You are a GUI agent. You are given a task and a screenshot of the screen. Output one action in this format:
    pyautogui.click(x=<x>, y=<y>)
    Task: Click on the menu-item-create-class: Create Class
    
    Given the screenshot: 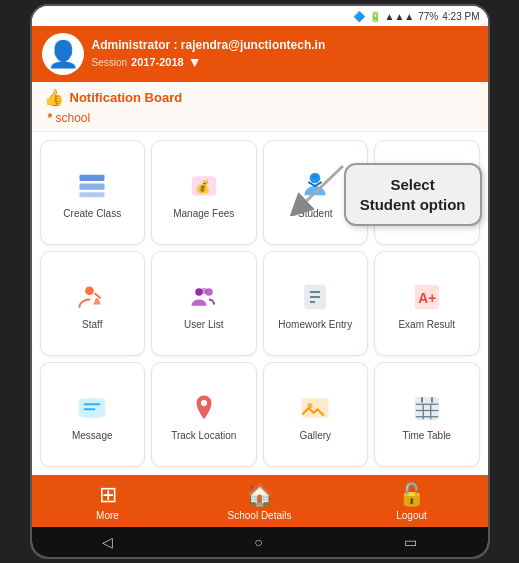 What is the action you would take?
    pyautogui.click(x=93, y=192)
    